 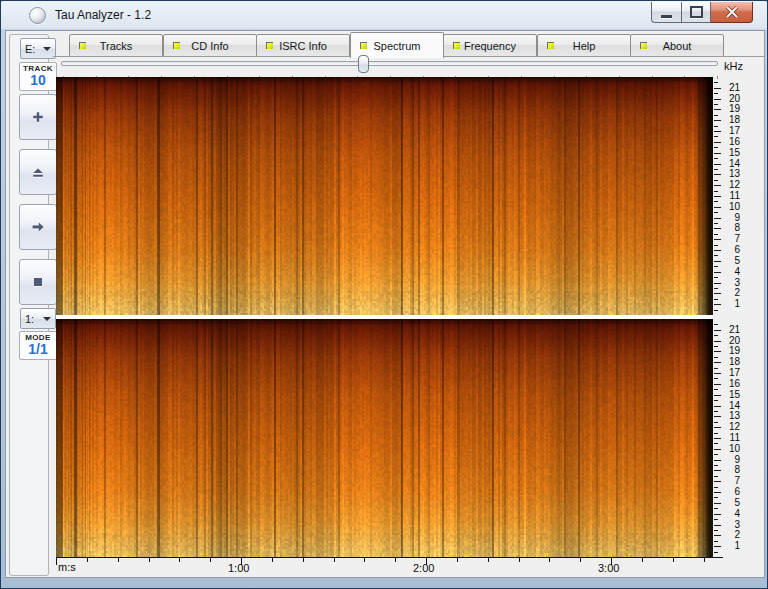 I want to click on time-axis-label: 3:00, so click(x=608, y=568).